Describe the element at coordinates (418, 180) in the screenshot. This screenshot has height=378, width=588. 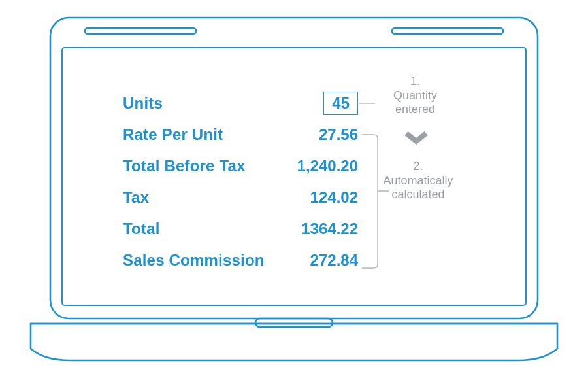
I see `annotation-auto-calculated: 2. Automatically calculated` at that location.